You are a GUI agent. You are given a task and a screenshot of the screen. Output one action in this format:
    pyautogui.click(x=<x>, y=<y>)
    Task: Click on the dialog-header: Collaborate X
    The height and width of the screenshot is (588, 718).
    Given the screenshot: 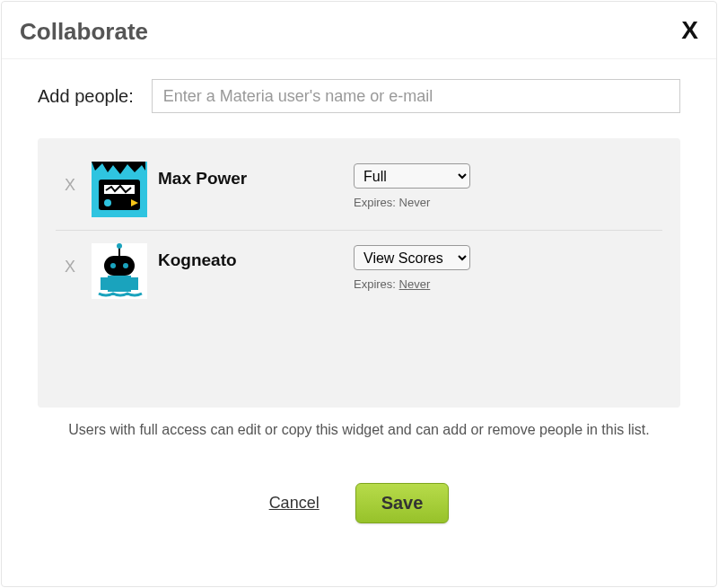 What is the action you would take?
    pyautogui.click(x=359, y=31)
    